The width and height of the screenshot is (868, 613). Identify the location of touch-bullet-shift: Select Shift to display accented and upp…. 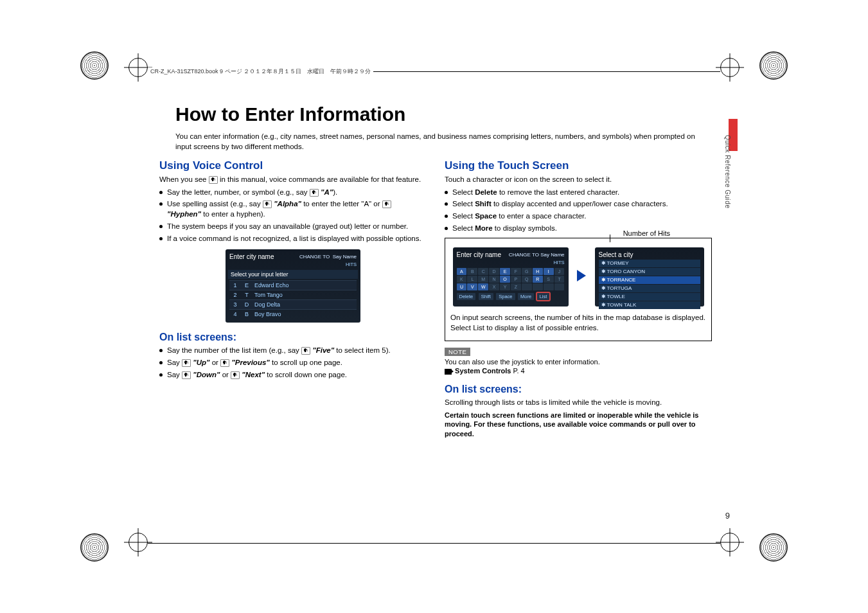
(578, 204).